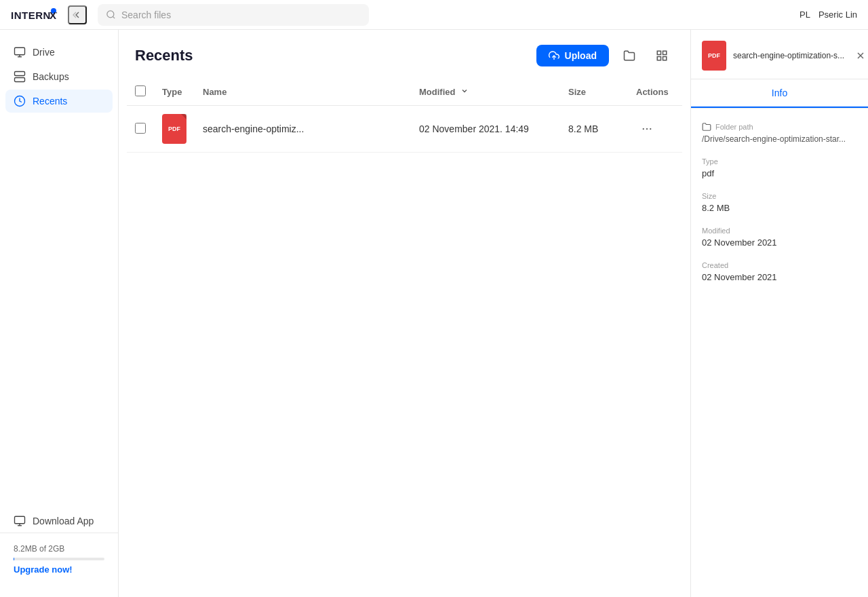 This screenshot has height=597, width=868. What do you see at coordinates (77, 15) in the screenshot?
I see `sidebar-collapse-button` at bounding box center [77, 15].